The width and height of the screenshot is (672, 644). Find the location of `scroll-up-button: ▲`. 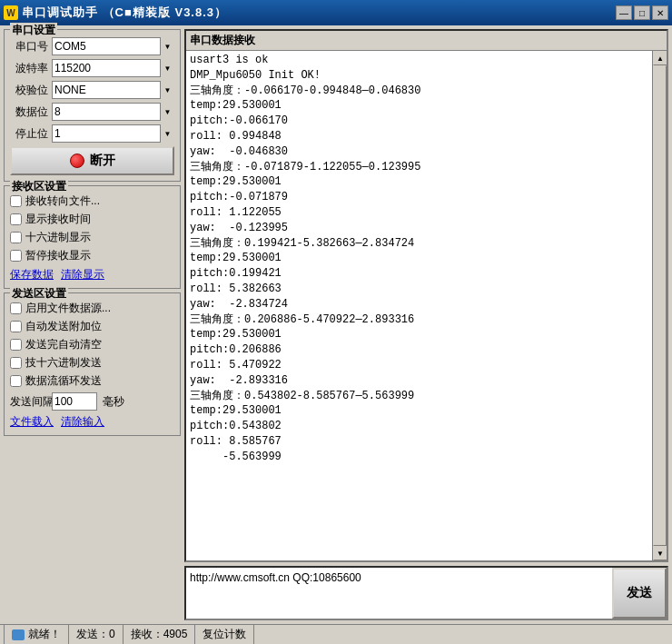

scroll-up-button: ▲ is located at coordinates (659, 58).